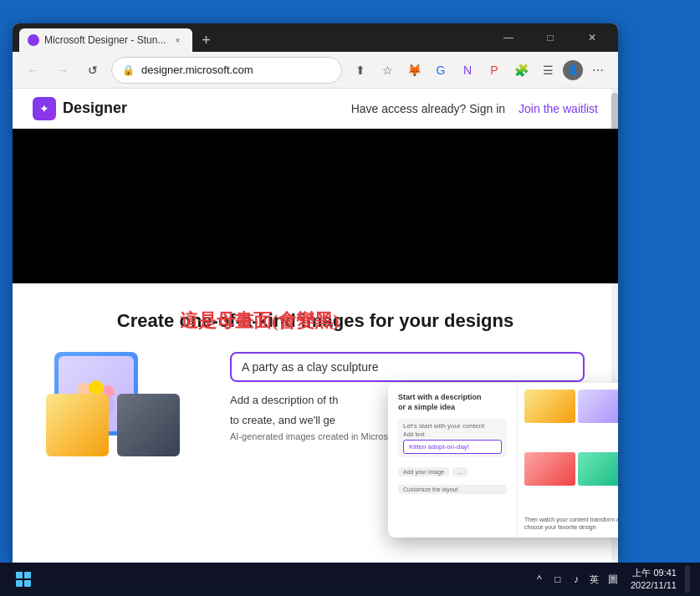 The height and width of the screenshot is (596, 700). What do you see at coordinates (236, 70) in the screenshot?
I see `address-text: designer.microsoft.com` at bounding box center [236, 70].